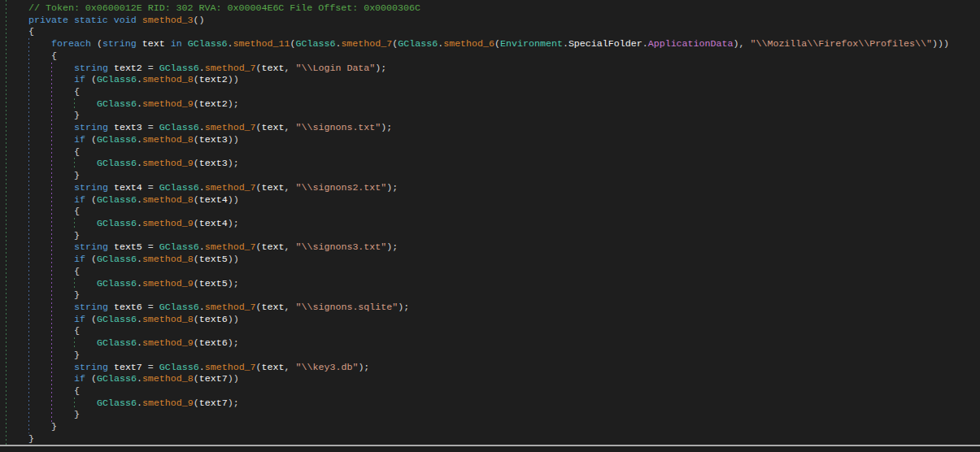 This screenshot has width=980, height=452. I want to click on code-line: if (GClass6.smethod_8(text7)), so click(475, 379).